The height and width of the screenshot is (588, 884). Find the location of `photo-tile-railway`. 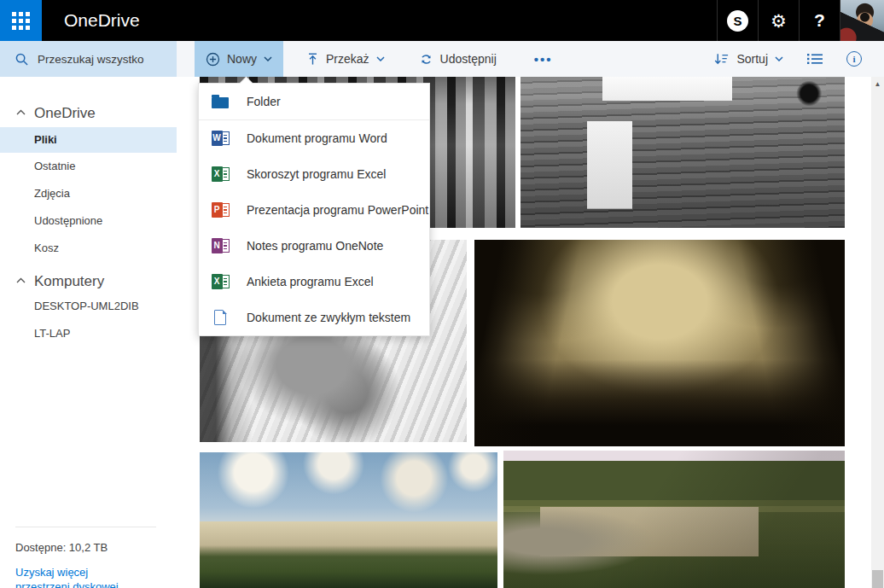

photo-tile-railway is located at coordinates (660, 343).